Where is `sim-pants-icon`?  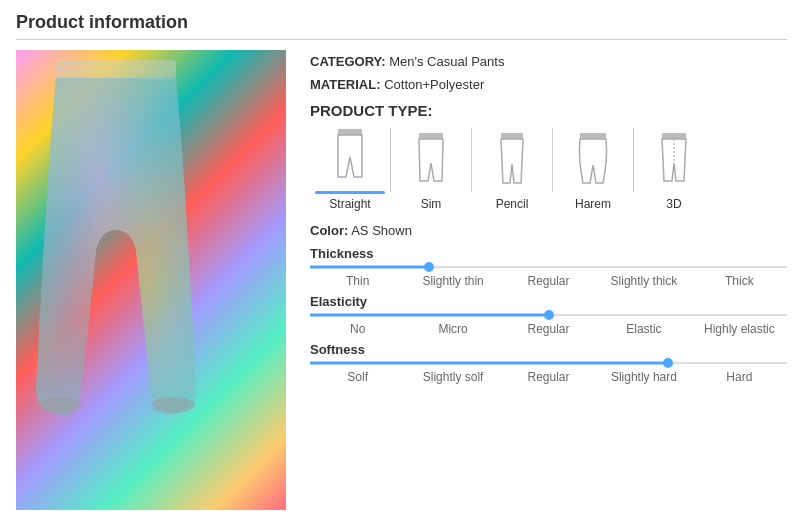 sim-pants-icon is located at coordinates (431, 163).